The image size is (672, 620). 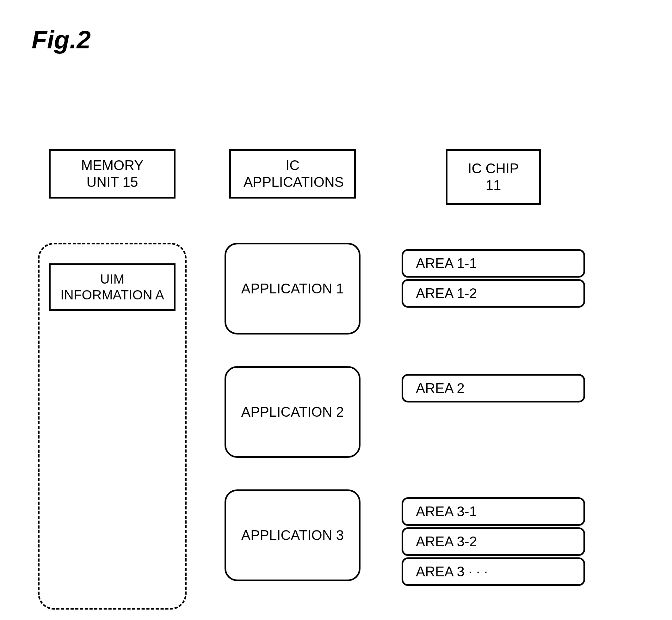 What do you see at coordinates (493, 389) in the screenshot?
I see `area-2-box: AREA 2` at bounding box center [493, 389].